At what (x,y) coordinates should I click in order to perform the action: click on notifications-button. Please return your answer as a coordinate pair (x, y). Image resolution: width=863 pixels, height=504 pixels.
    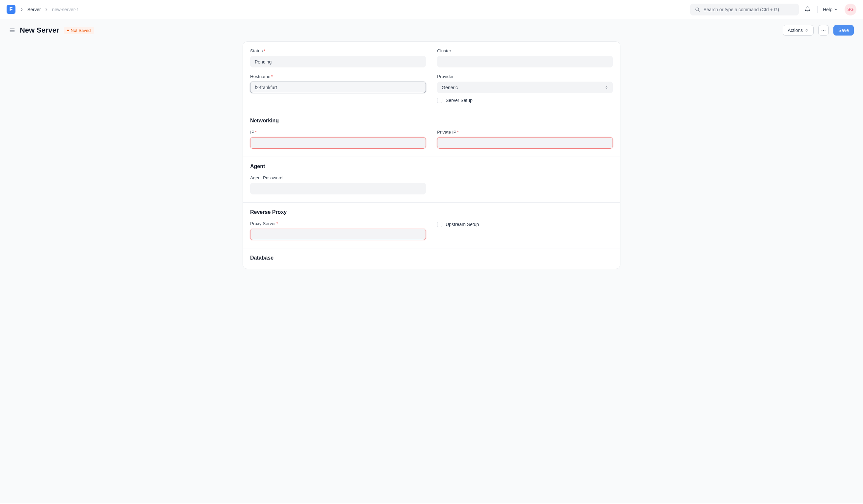
    Looking at the image, I should click on (808, 10).